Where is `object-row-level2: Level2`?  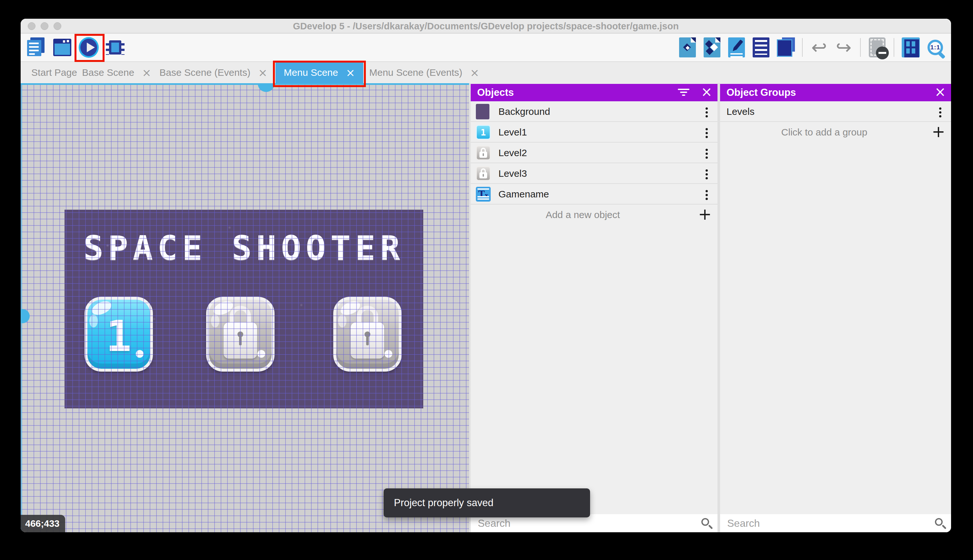 object-row-level2: Level2 is located at coordinates (594, 153).